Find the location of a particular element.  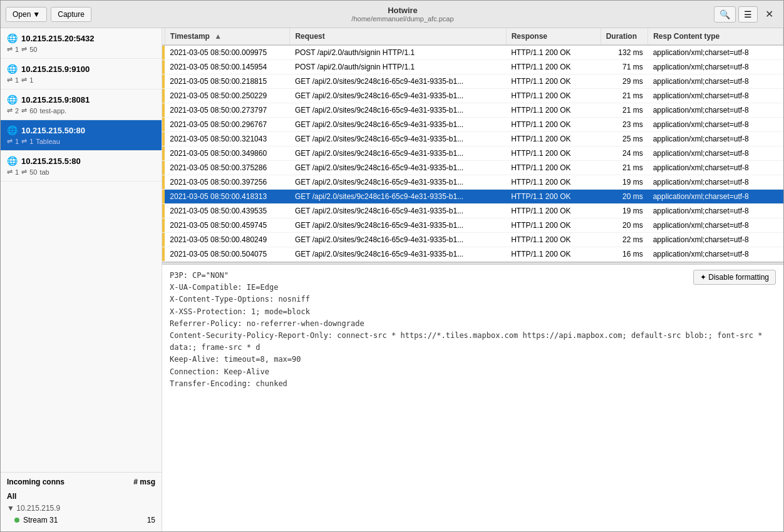

table-row: 2021-03-05 08:50:00.349860 GET /api/2.0/… is located at coordinates (473, 154).